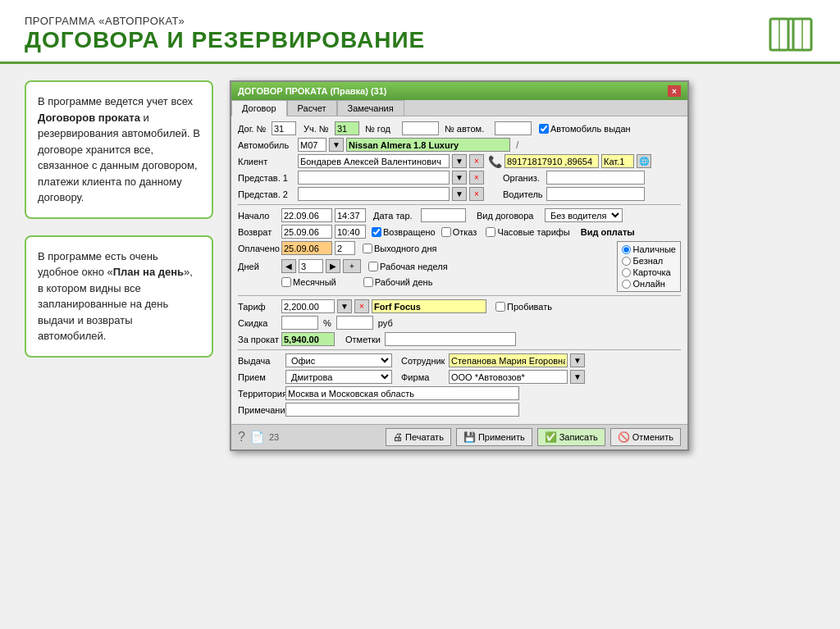 The height and width of the screenshot is (629, 840). I want to click on tab-raschet: Расчет, so click(312, 108).